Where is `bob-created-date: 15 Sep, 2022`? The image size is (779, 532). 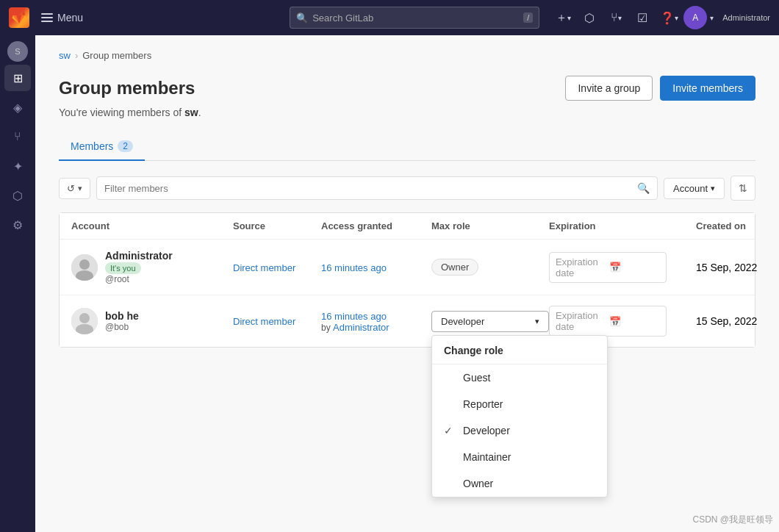
bob-created-date: 15 Sep, 2022 is located at coordinates (726, 321).